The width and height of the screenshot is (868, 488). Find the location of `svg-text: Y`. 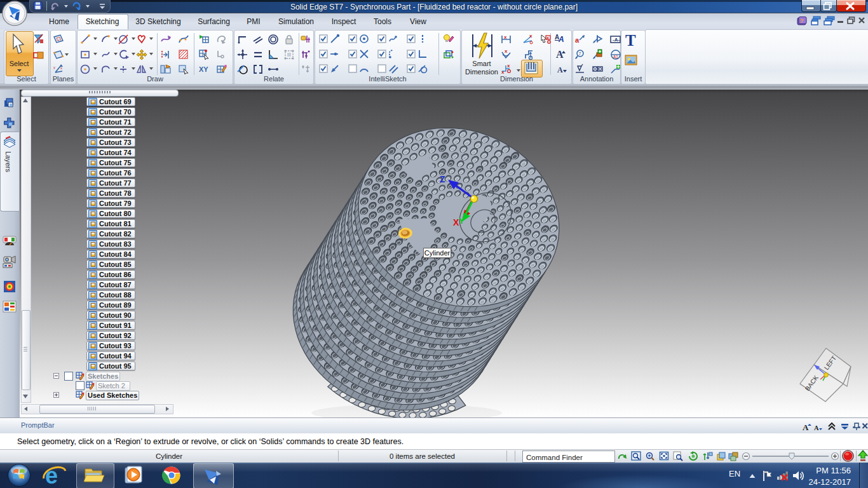

svg-text: Y is located at coordinates (461, 221).